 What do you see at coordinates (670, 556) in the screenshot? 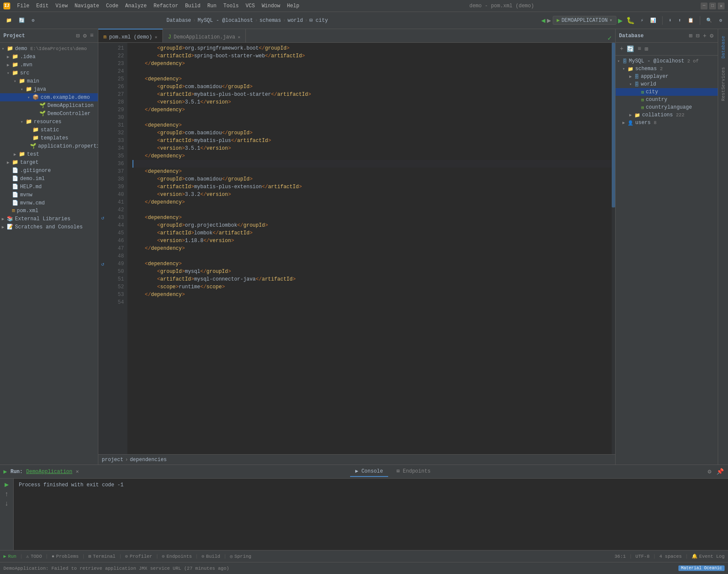
I see `indent-status: 4 spaces` at bounding box center [670, 556].